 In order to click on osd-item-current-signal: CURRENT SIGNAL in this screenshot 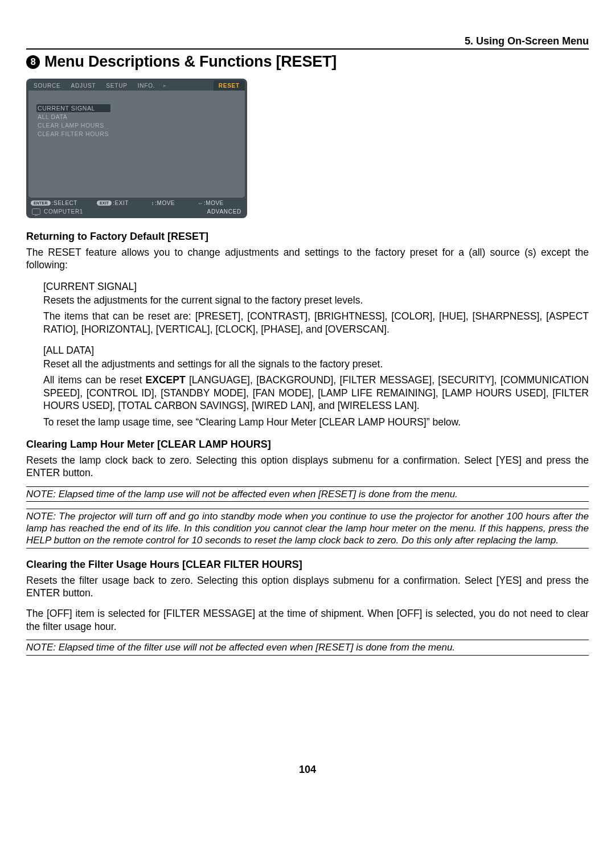, I will do `click(73, 108)`.